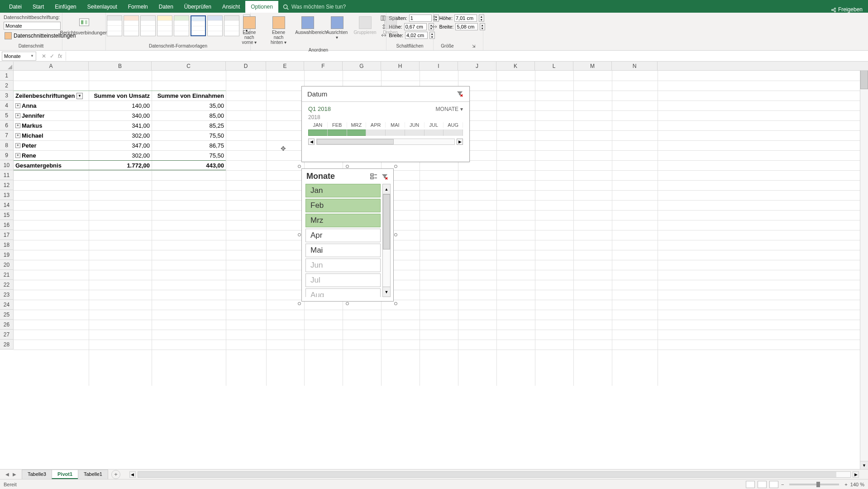  I want to click on tab-daten: Daten, so click(166, 7).